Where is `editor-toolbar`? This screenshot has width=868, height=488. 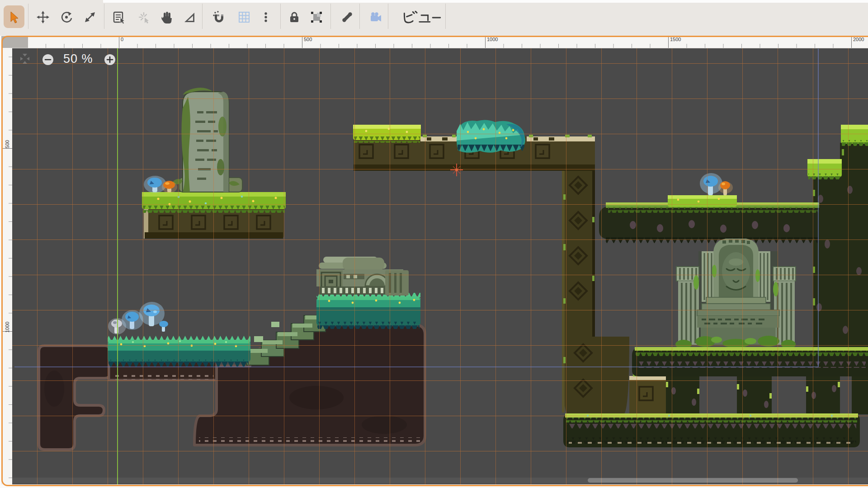
editor-toolbar is located at coordinates (434, 18).